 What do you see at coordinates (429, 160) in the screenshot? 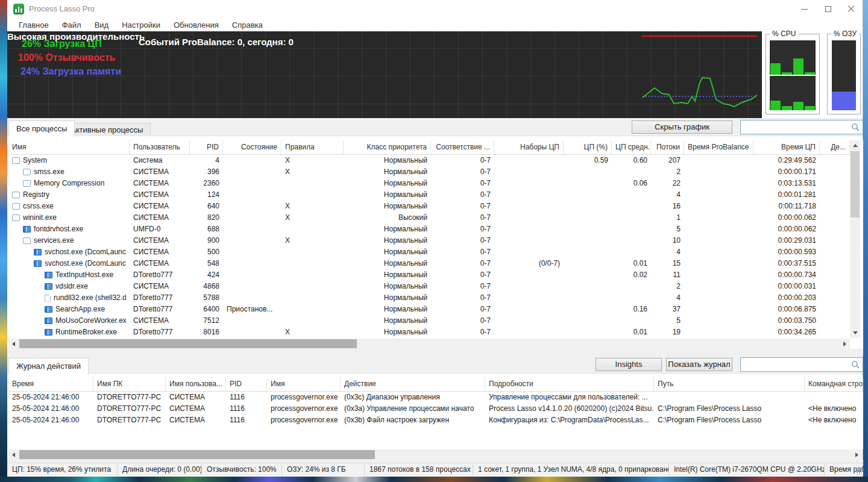
I see `process-row: SystemСистема4XНормальный0-70.590.602070…` at bounding box center [429, 160].